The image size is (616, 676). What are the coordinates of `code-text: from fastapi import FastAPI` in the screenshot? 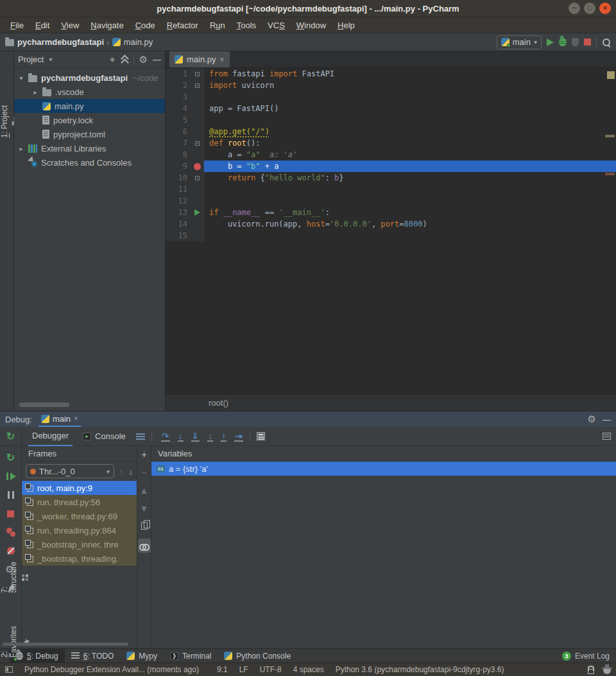 It's located at (410, 74).